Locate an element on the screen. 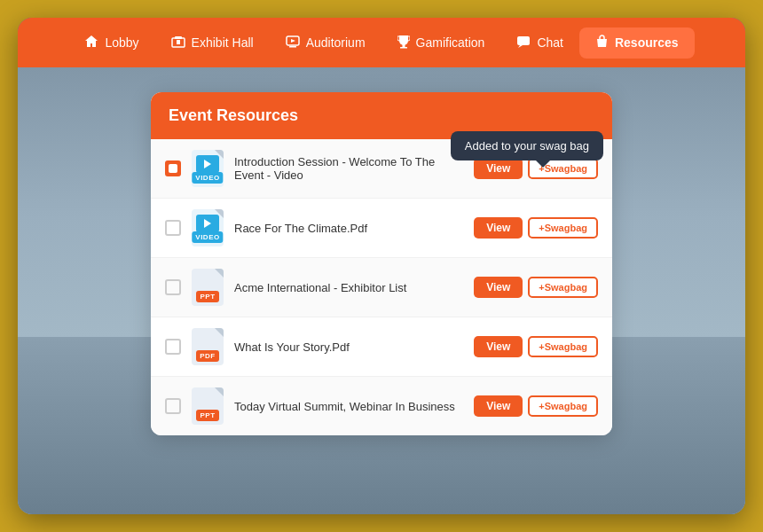  tooltip-text: Added to your swag bag is located at coordinates (527, 145).